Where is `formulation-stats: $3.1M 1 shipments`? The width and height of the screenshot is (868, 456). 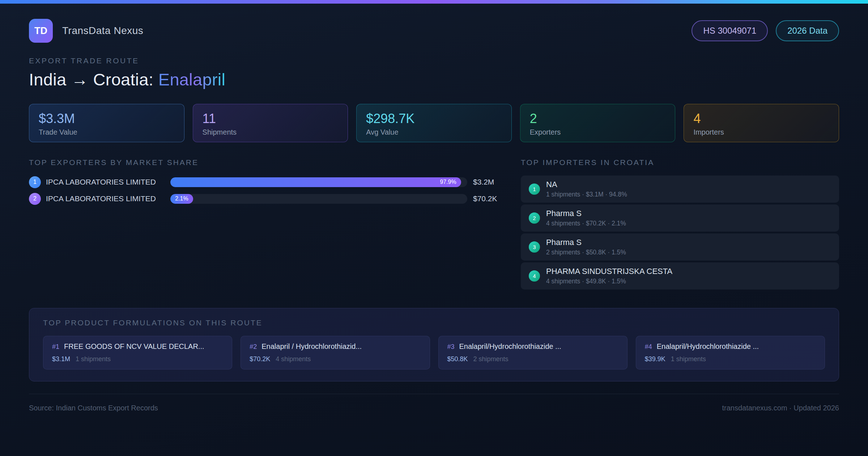 formulation-stats: $3.1M 1 shipments is located at coordinates (137, 359).